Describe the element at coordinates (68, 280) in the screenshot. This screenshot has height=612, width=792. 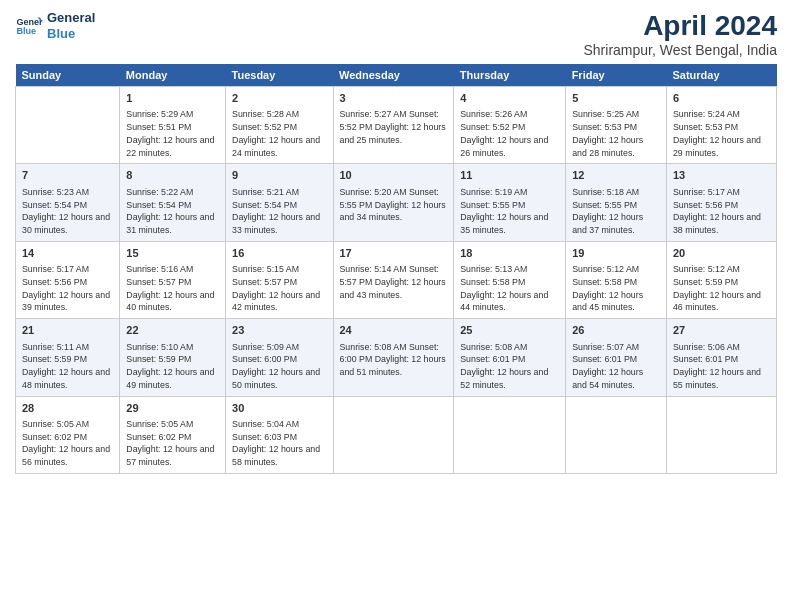
I see `day-cell: 14Sunrise: 5:17 AM Sunset: 5:56 PM Dayli…` at that location.